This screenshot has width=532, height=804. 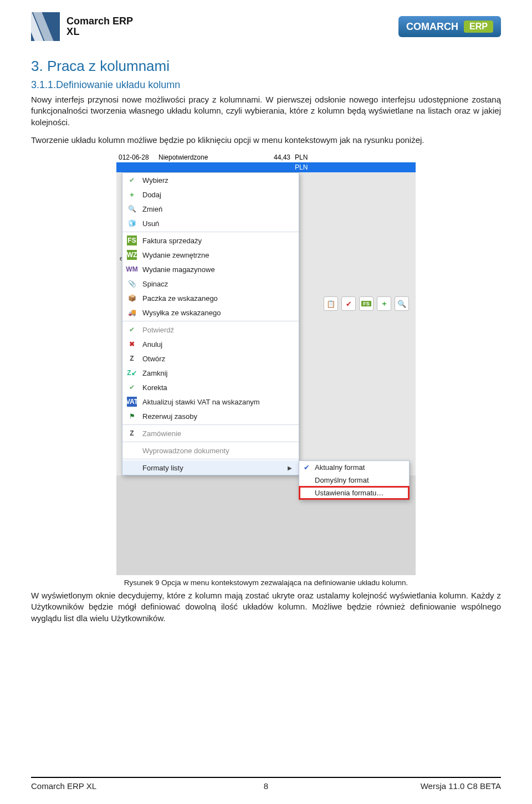 I want to click on brand-logo: Comarch ERP XL, so click(x=82, y=27).